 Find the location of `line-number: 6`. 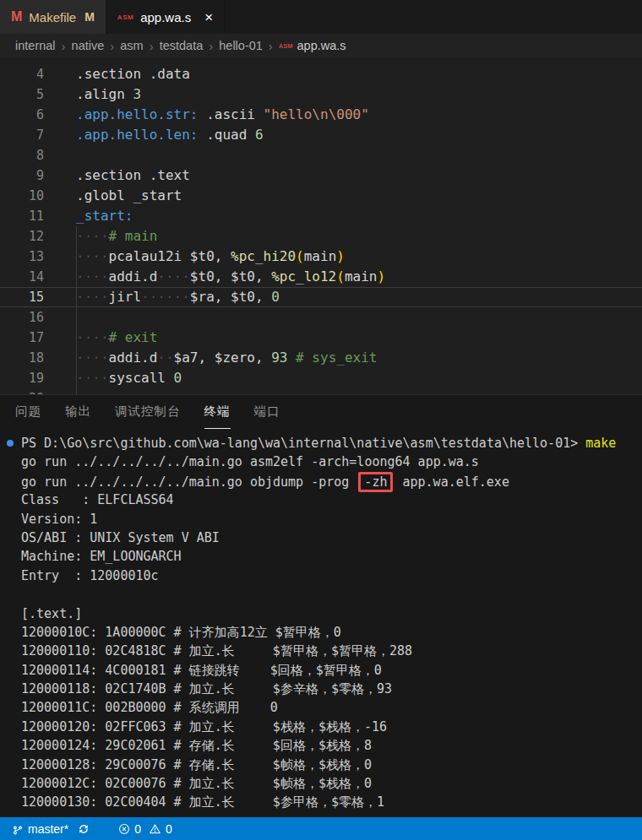

line-number: 6 is located at coordinates (22, 115).